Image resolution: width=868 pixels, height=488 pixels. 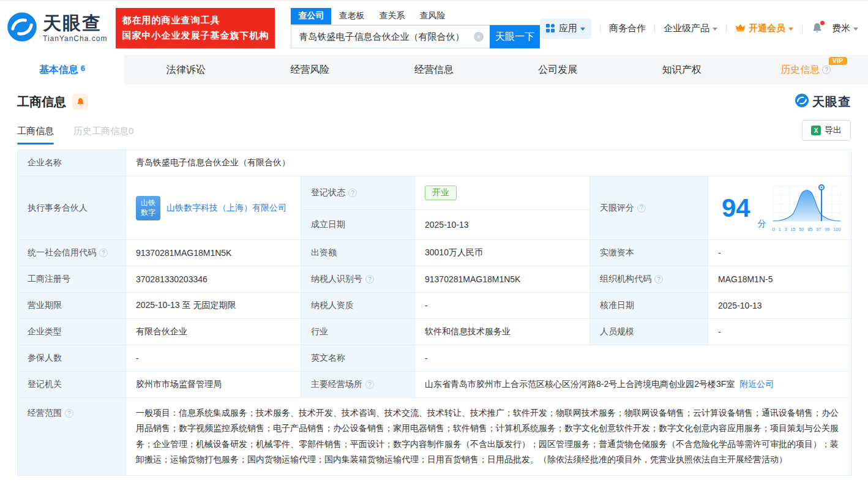 I want to click on vip-badge: VIP, so click(x=838, y=61).